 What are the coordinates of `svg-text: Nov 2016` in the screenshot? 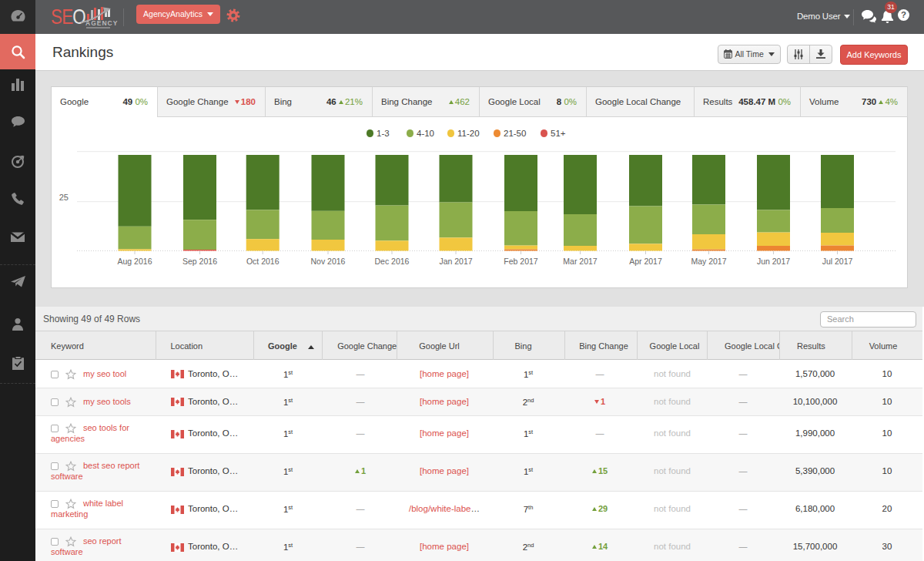 It's located at (328, 261).